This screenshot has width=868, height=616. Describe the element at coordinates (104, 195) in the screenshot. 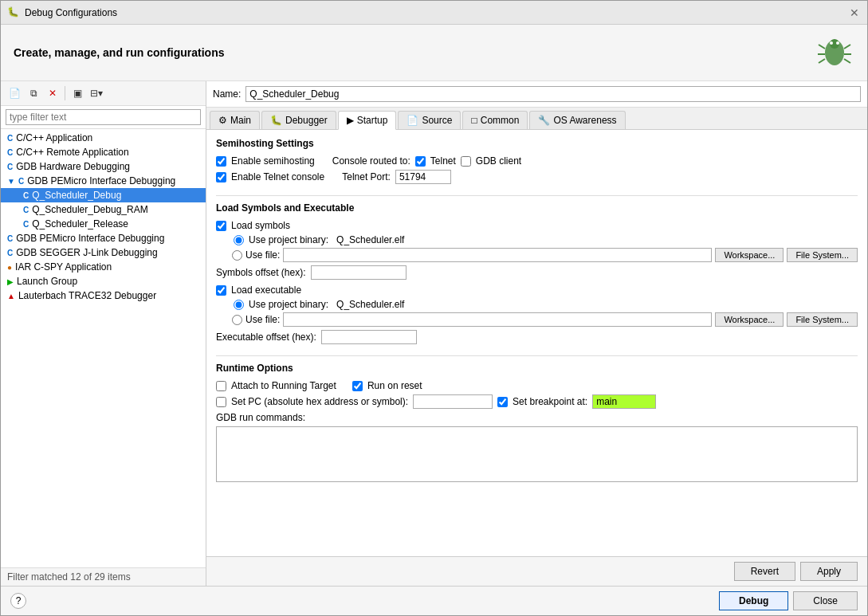

I see `tree-item-q-scheduler-debug: C Q_Scheduler_Debug` at that location.